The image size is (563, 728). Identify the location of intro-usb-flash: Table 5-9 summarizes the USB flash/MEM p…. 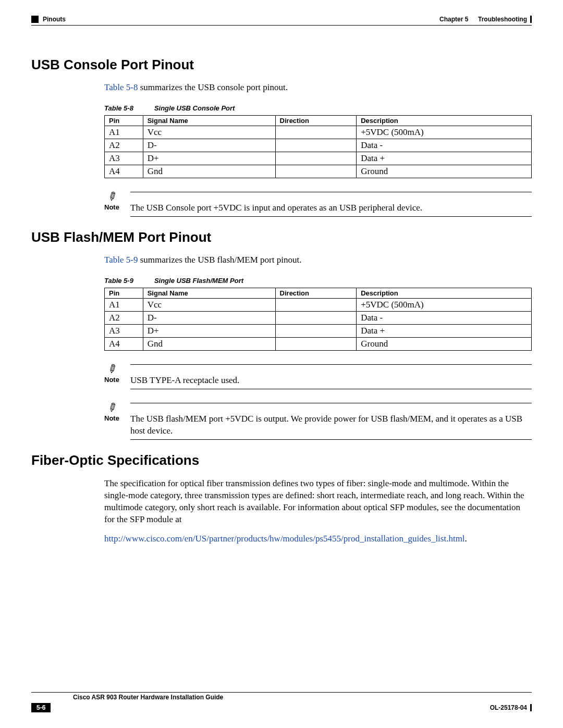
(318, 260).